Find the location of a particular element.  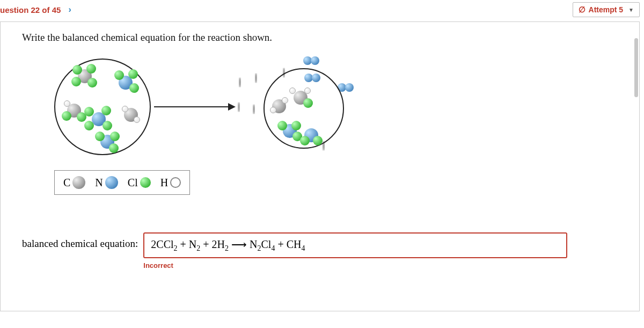

attempt-label: Attempt 5 is located at coordinates (606, 10).